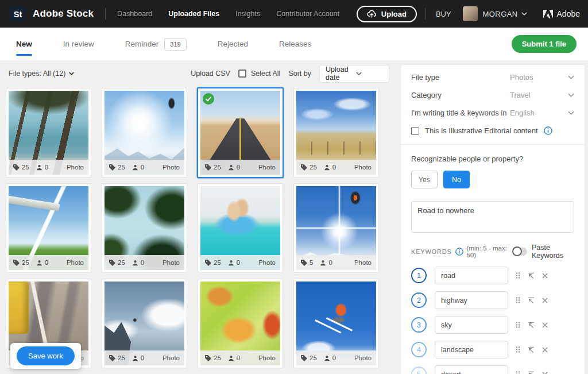  I want to click on nav-insights: Insights, so click(248, 14).